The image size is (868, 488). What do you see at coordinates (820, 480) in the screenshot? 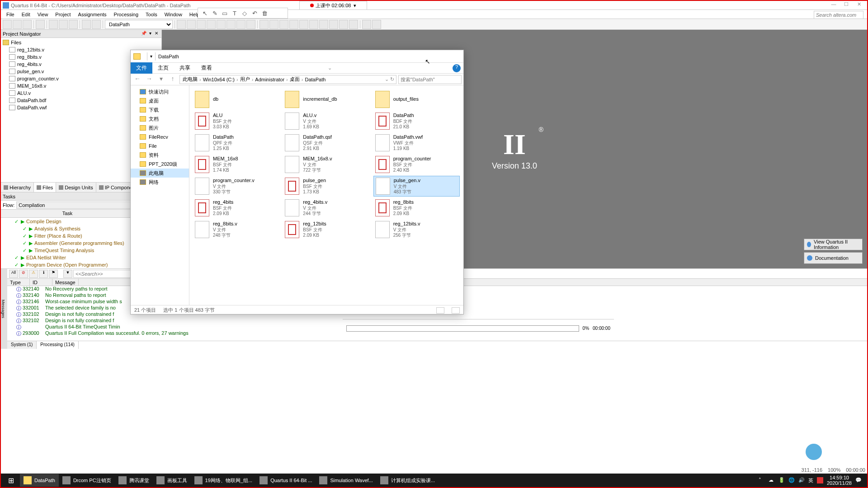
I see `tray-app-icon` at bounding box center [820, 480].